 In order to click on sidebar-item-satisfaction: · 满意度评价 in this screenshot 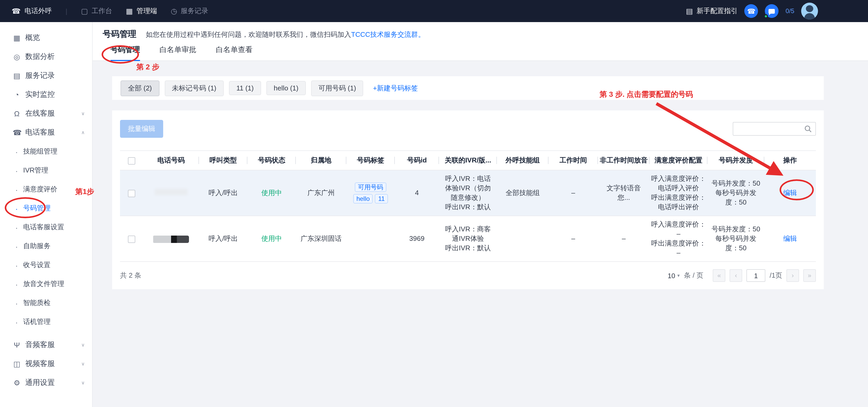, I will do `click(46, 189)`.